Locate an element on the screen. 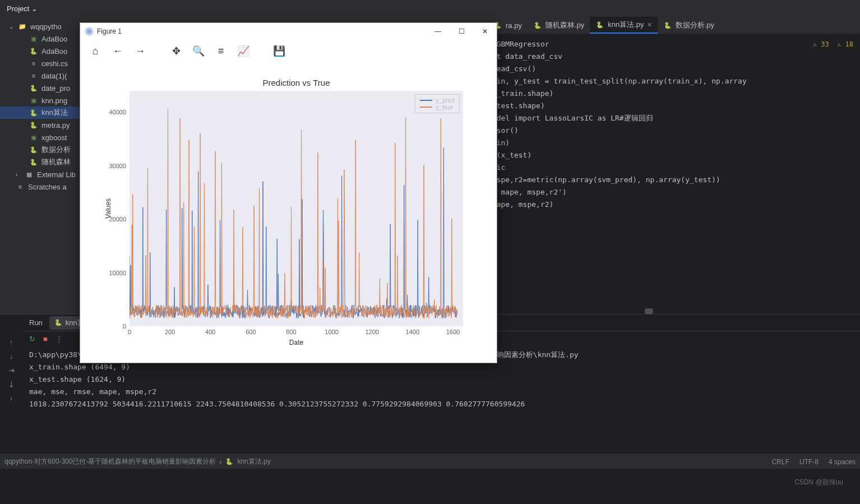 The image size is (860, 504). library-icon: ▦ is located at coordinates (29, 174).